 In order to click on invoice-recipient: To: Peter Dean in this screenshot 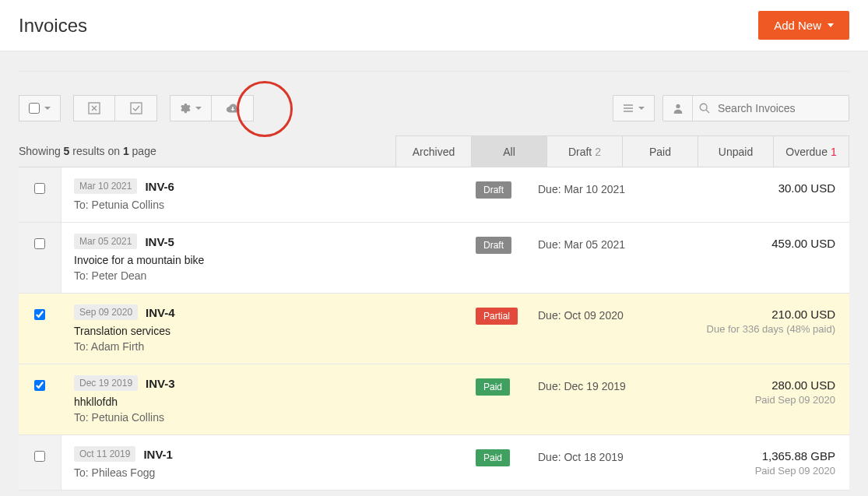, I will do `click(269, 276)`.